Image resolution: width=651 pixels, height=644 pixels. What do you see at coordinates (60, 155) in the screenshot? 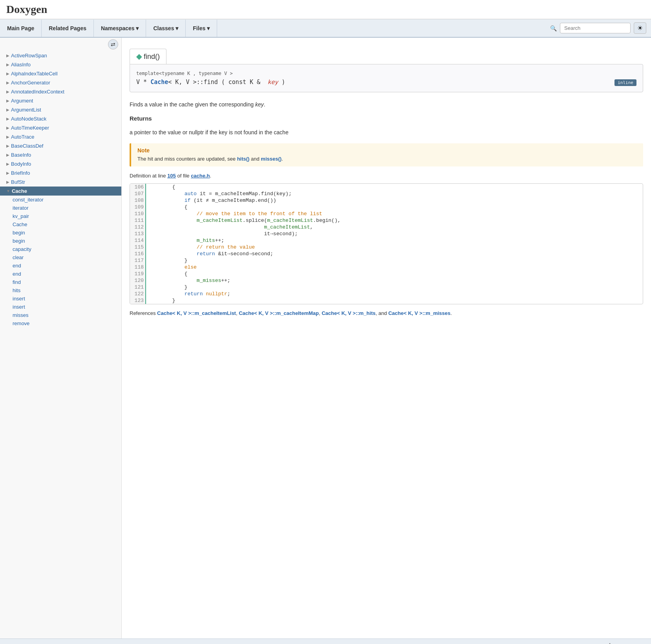
I see `sidebar-item-BaseInfo: ▶ BaseInfo` at bounding box center [60, 155].